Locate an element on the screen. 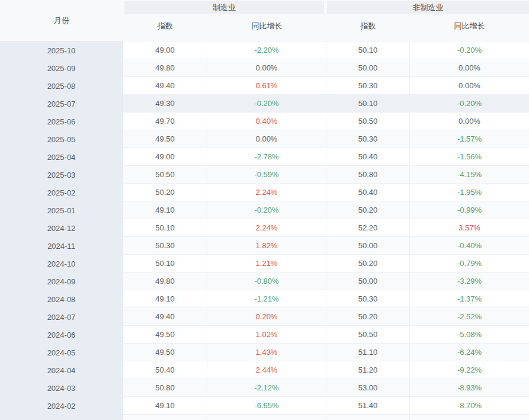  table-row: 2024-04 50.40 2.44% 51.20 -9.22% is located at coordinates (264, 370).